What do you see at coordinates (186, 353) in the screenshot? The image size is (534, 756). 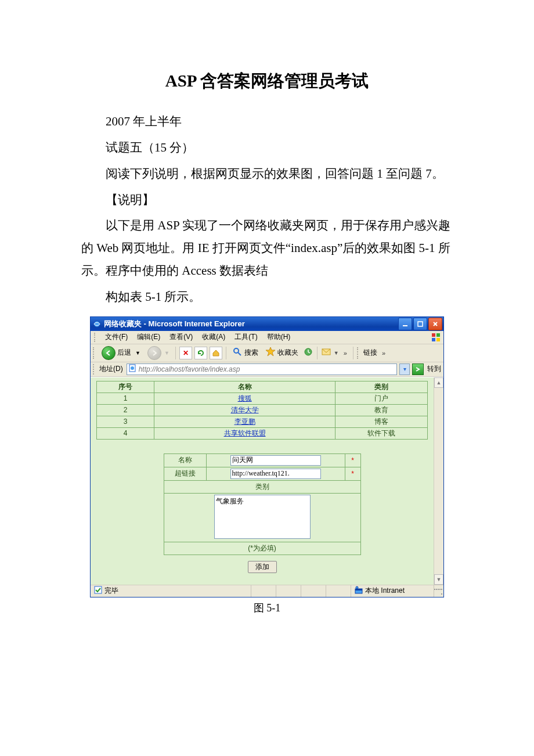 I see `stop-button: ✕` at bounding box center [186, 353].